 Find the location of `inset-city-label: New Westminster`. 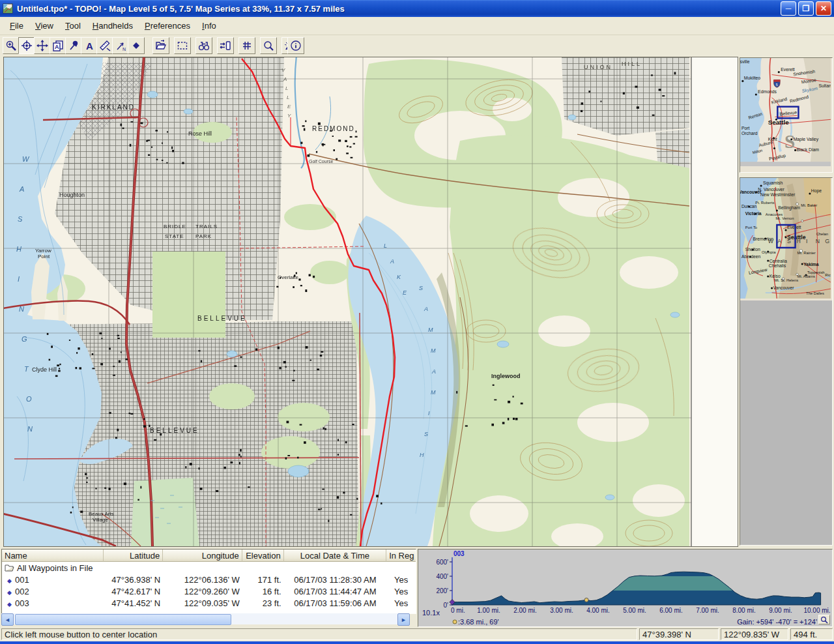

inset-city-label: New Westminster is located at coordinates (778, 194).